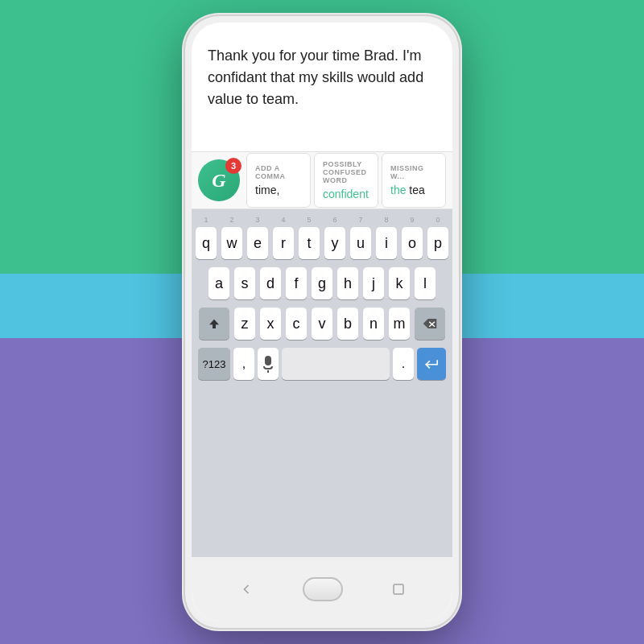 The height and width of the screenshot is (644, 644). I want to click on hint-2: 2, so click(232, 220).